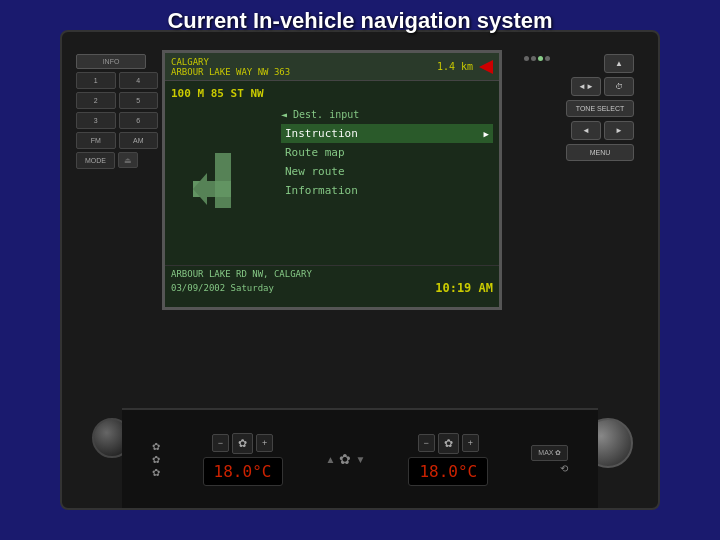  I want to click on left-temp-up-button: +, so click(264, 443).